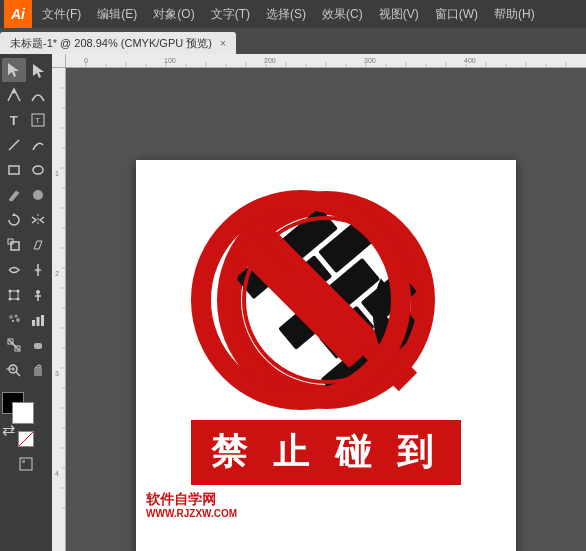 The image size is (586, 551). I want to click on width-tool, so click(39, 270).